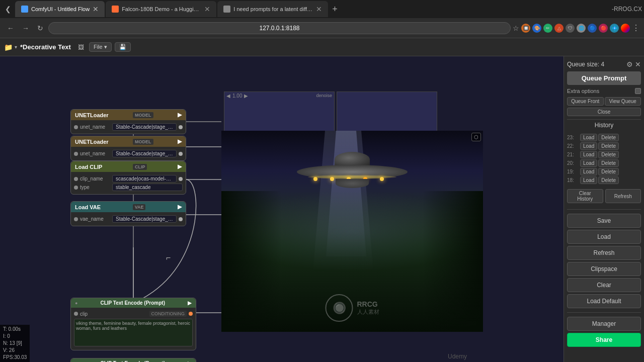  What do you see at coordinates (604, 78) in the screenshot?
I see `queue-prompt-btn: Queue Prompt` at bounding box center [604, 78].